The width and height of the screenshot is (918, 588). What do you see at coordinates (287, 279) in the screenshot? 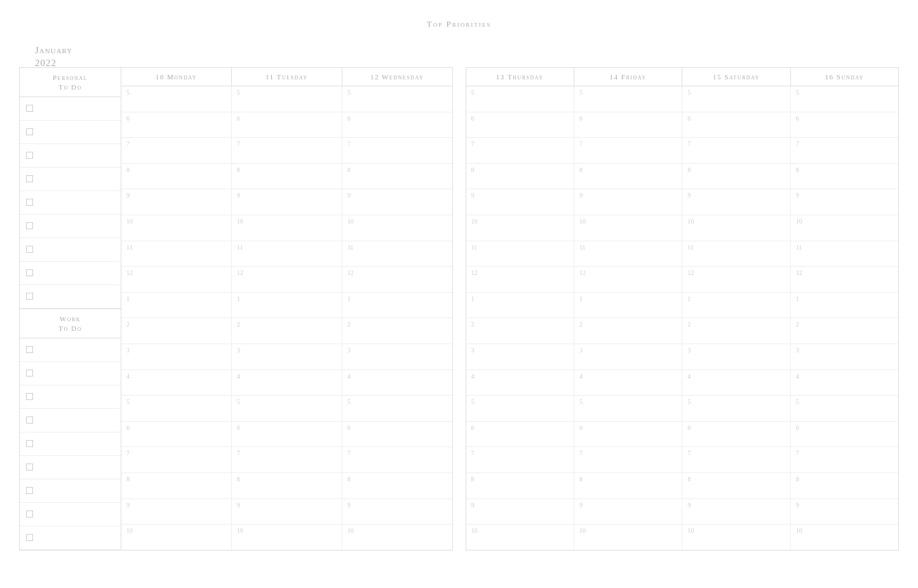
I see `left-cell-tue-12: 12` at bounding box center [287, 279].